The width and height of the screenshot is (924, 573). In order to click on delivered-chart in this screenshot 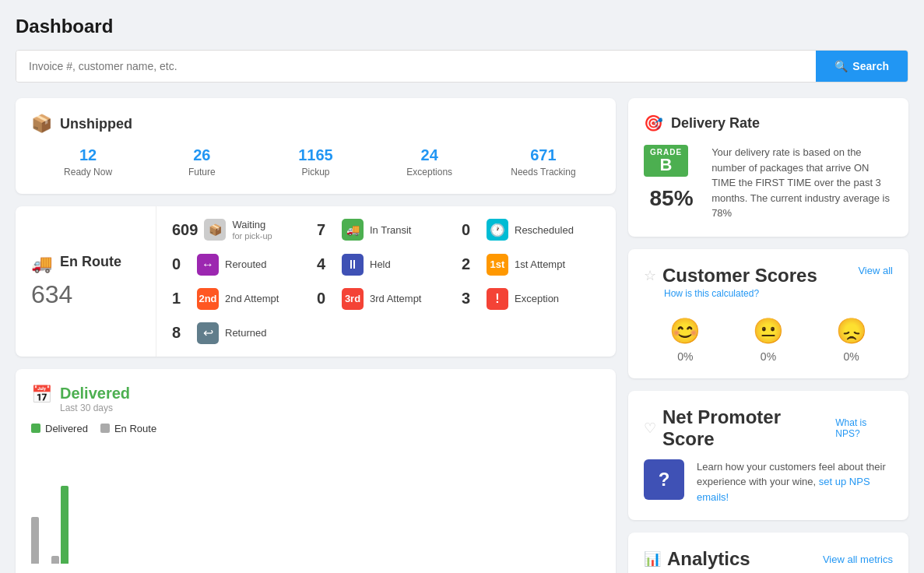, I will do `click(316, 505)`.